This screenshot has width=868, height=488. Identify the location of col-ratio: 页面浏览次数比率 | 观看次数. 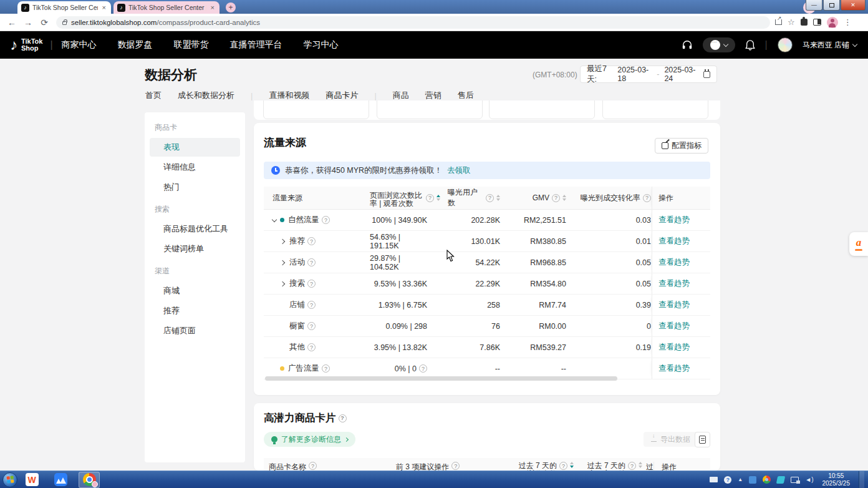
(409, 198).